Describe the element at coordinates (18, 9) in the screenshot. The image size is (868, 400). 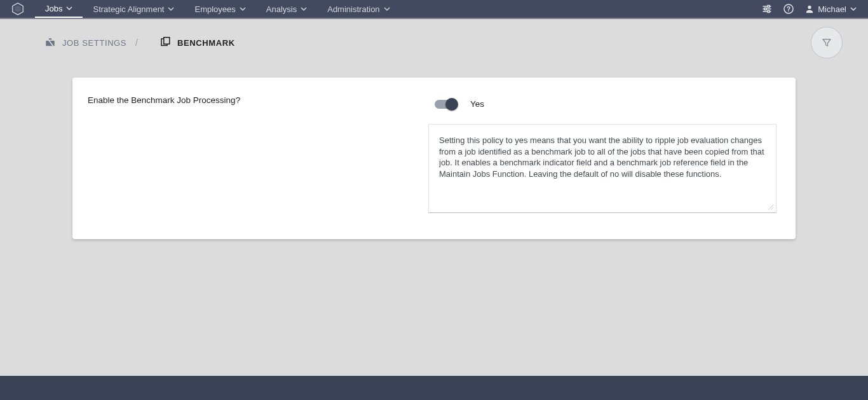
I see `hex-logo-icon` at that location.